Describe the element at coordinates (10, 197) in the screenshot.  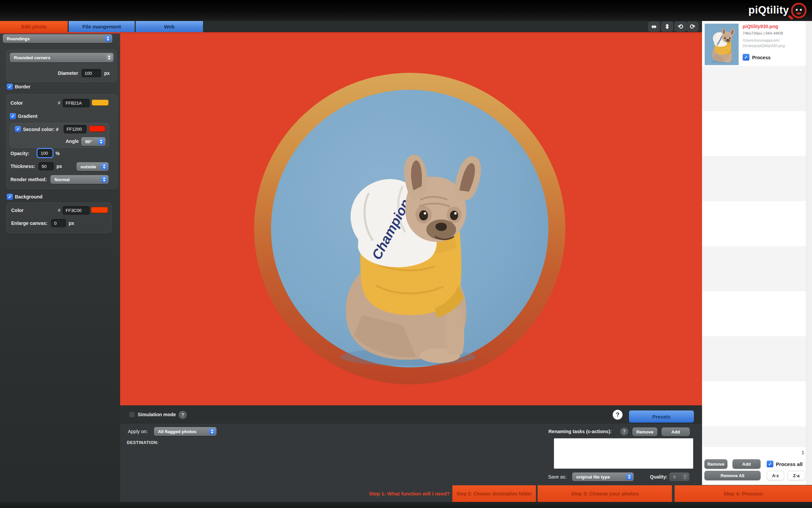
I see `background-checkbox` at that location.